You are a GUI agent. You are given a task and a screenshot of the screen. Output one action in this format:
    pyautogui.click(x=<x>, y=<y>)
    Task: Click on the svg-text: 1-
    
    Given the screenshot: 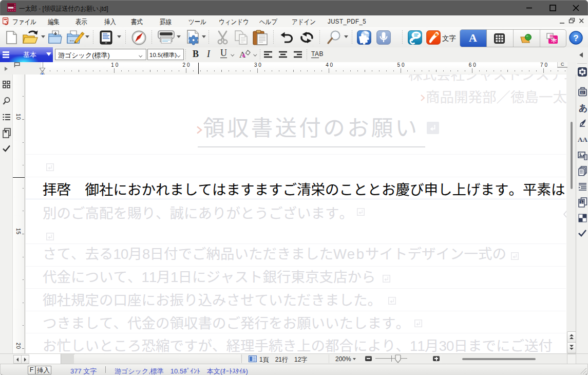 What is the action you would take?
    pyautogui.click(x=582, y=202)
    